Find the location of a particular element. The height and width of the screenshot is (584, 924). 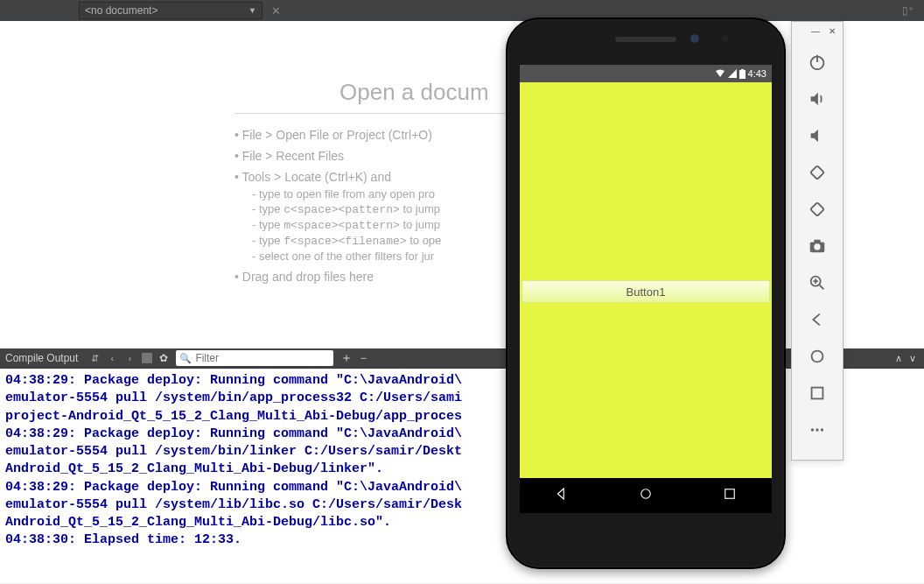

emu-back-button is located at coordinates (817, 320).